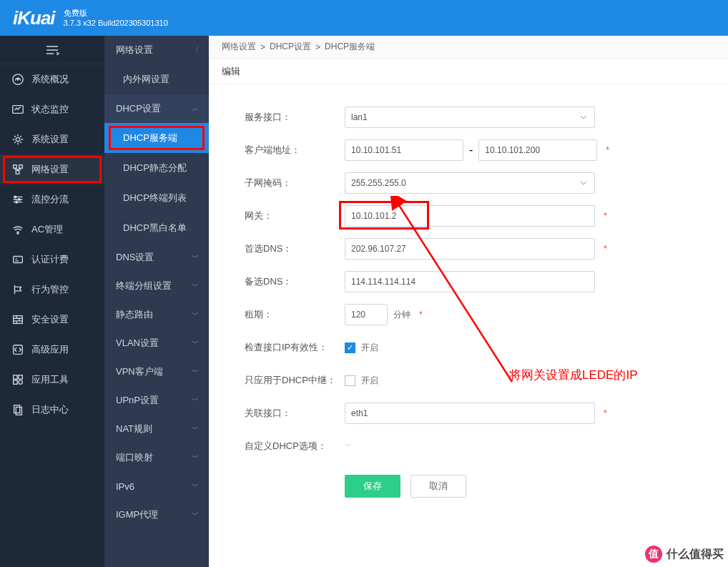  Describe the element at coordinates (404, 150) in the screenshot. I see `input-client-from` at that location.